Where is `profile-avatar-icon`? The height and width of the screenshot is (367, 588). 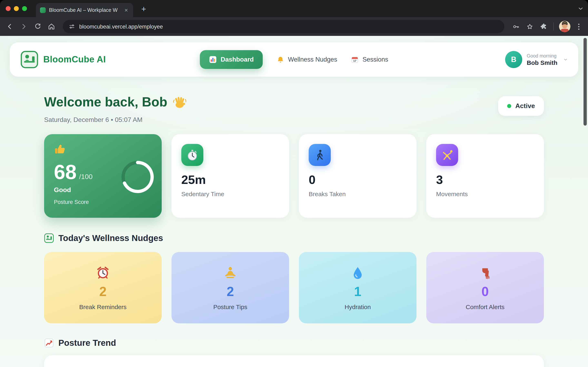
profile-avatar-icon is located at coordinates (565, 27).